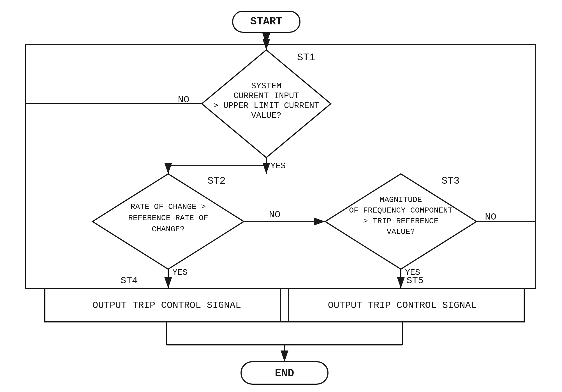 The height and width of the screenshot is (392, 562). I want to click on st2-label: ST2, so click(216, 181).